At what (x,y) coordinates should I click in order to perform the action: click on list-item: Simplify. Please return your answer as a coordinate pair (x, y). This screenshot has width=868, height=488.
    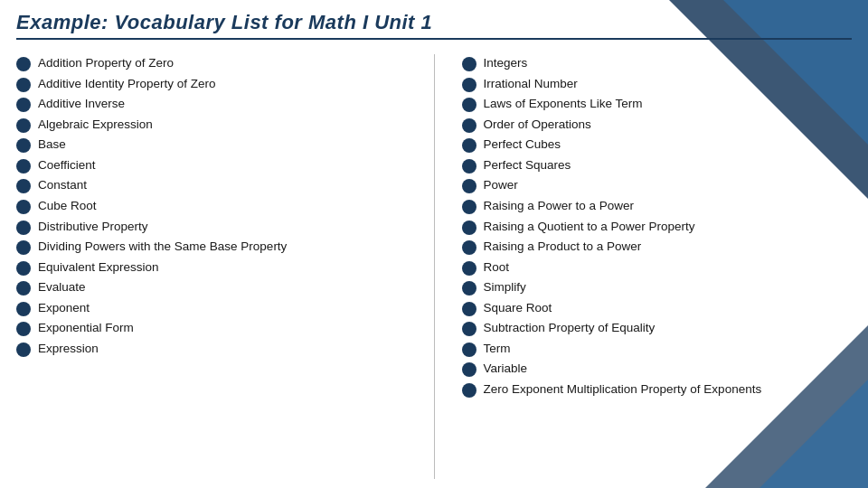
    Looking at the image, I should click on (657, 287).